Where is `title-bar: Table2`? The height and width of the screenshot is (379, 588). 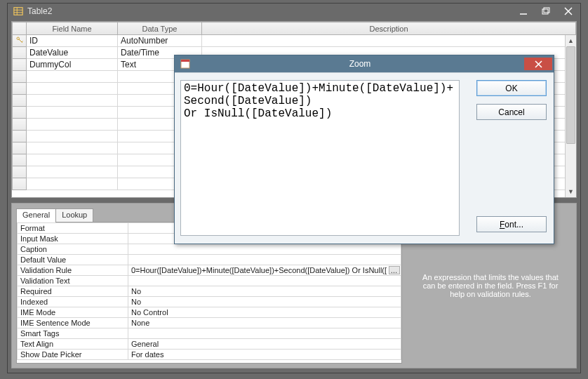 title-bar: Table2 is located at coordinates (294, 11).